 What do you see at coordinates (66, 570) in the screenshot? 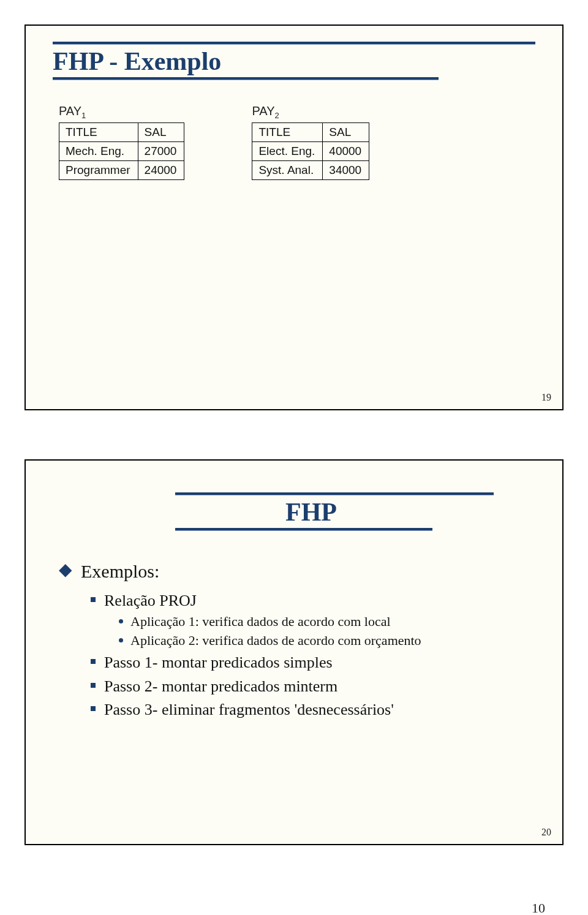
I see `diamond-icon: ◆` at bounding box center [66, 570].